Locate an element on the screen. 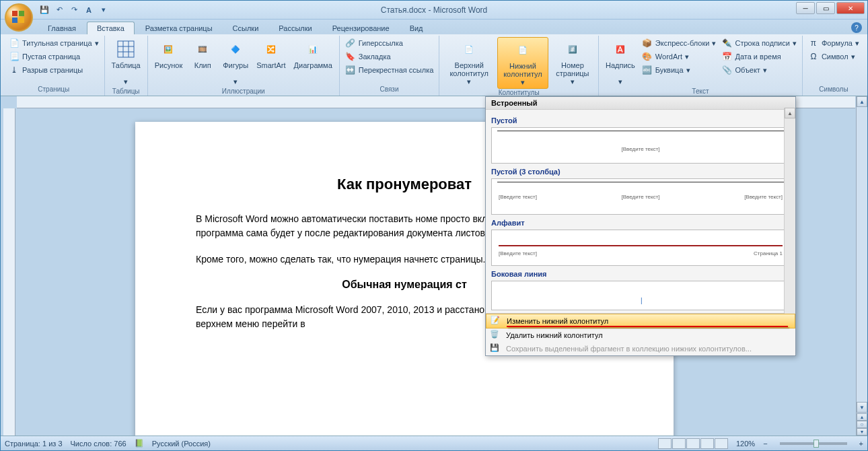  page-number-button: #️⃣Номер страницы ▾ is located at coordinates (573, 62).